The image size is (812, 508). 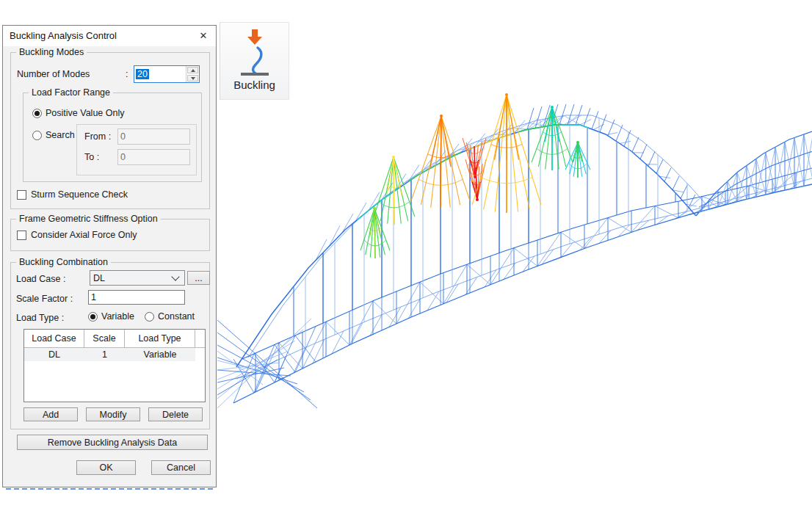 What do you see at coordinates (123, 157) in the screenshot?
I see `to-value: 0` at bounding box center [123, 157].